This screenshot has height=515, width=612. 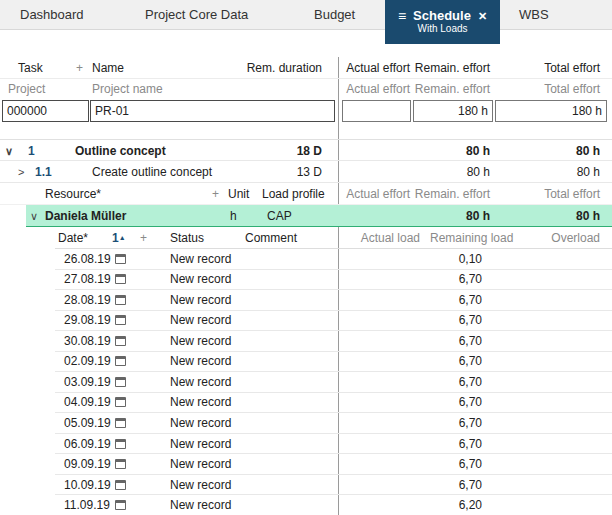 I want to click on menu-icon: ≡, so click(x=402, y=16).